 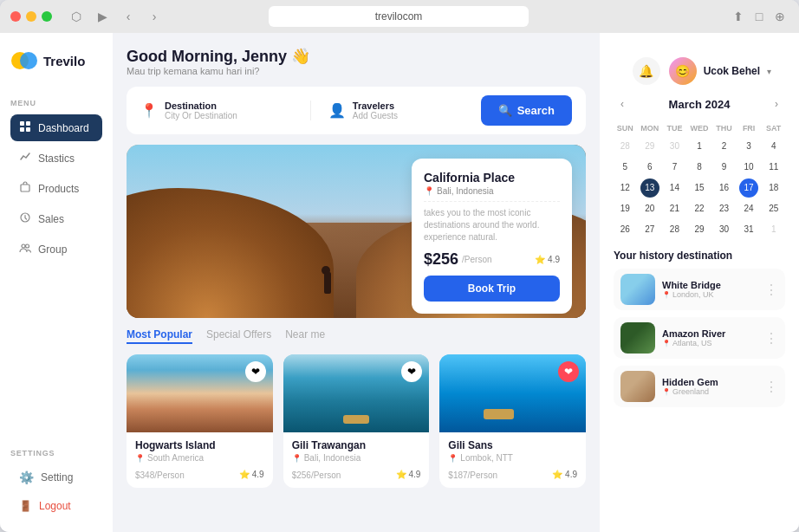 I want to click on traffic-light-green, so click(x=47, y=16).